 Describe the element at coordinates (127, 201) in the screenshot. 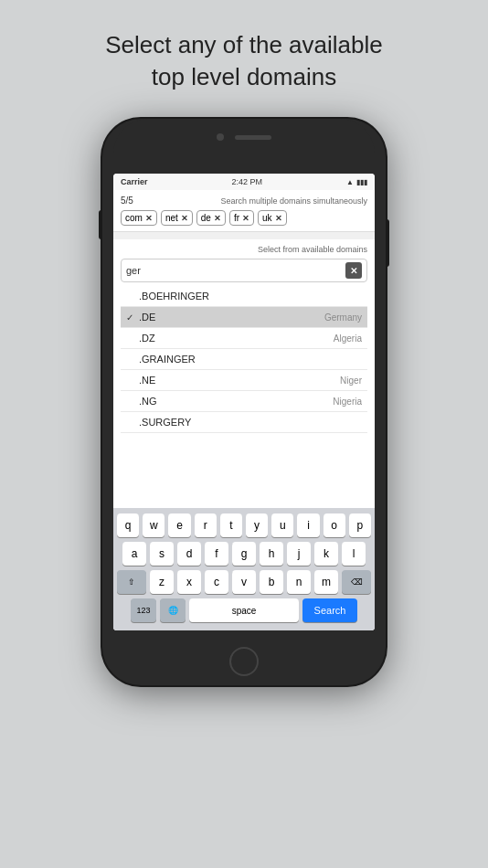

I see `selected-count: 5/5` at that location.